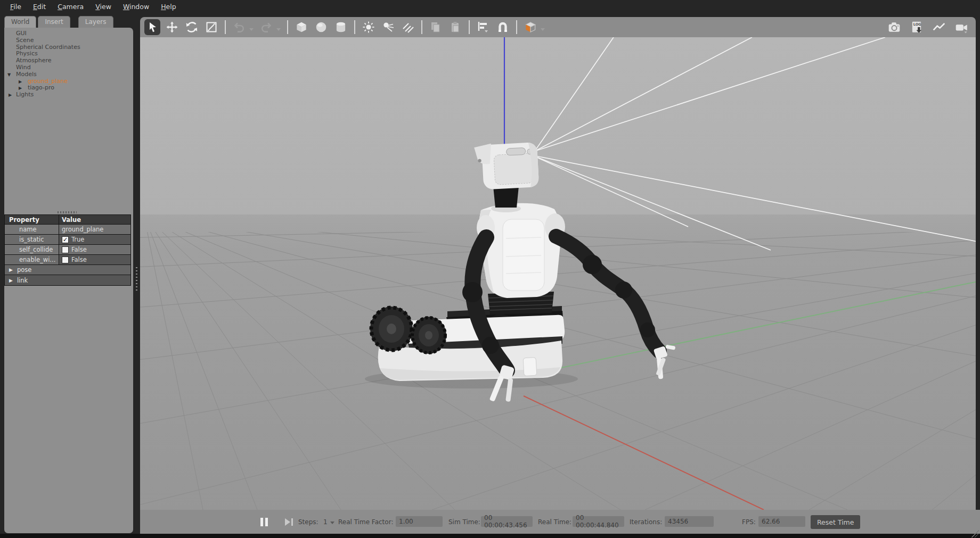 The height and width of the screenshot is (538, 980). What do you see at coordinates (68, 239) in the screenshot?
I see `property-row-is-static: is_static ✓True` at bounding box center [68, 239].